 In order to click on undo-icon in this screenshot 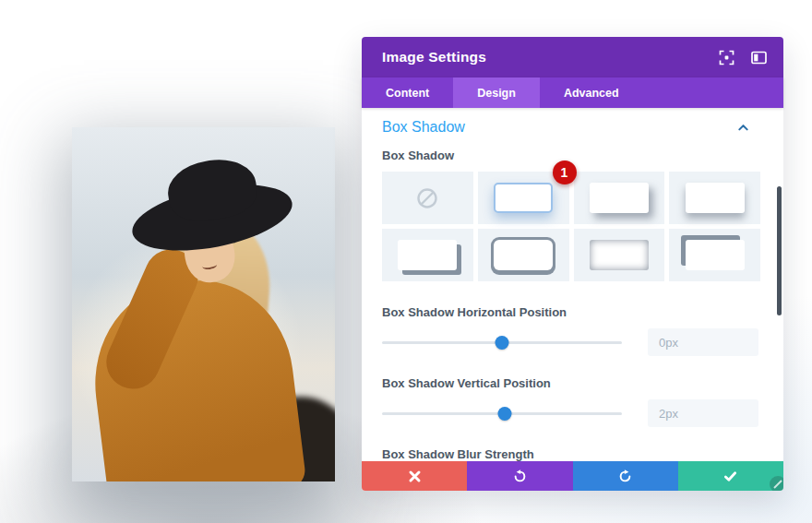, I will do `click(520, 476)`.